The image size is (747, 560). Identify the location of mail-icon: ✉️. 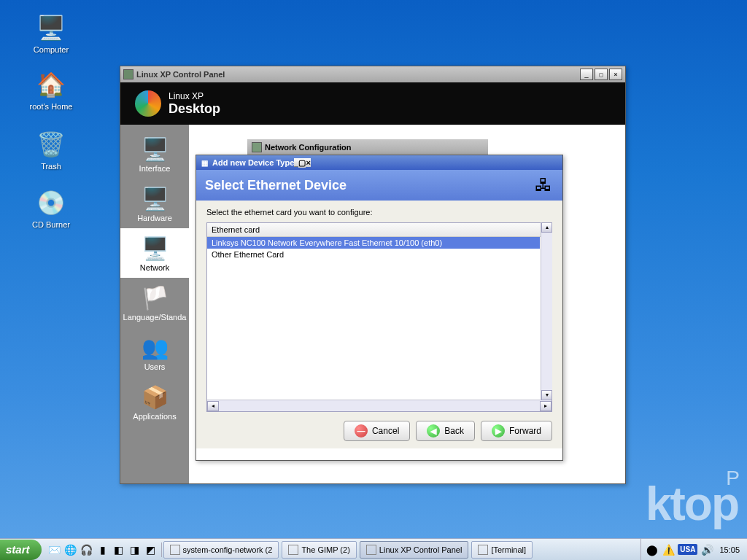
(55, 550).